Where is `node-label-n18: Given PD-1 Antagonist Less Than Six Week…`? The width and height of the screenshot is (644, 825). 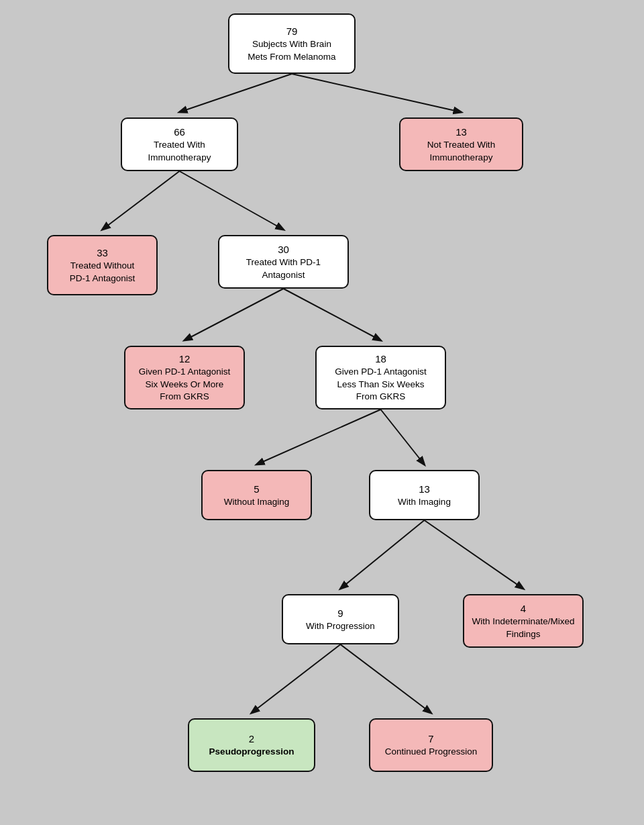 node-label-n18: Given PD-1 Antagonist Less Than Six Week… is located at coordinates (381, 385).